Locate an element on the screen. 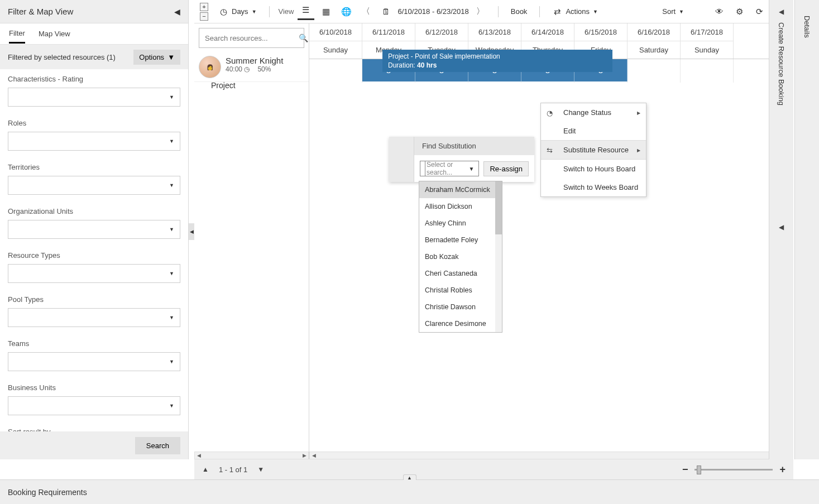  label-sort-by: Sort result by is located at coordinates (94, 430).